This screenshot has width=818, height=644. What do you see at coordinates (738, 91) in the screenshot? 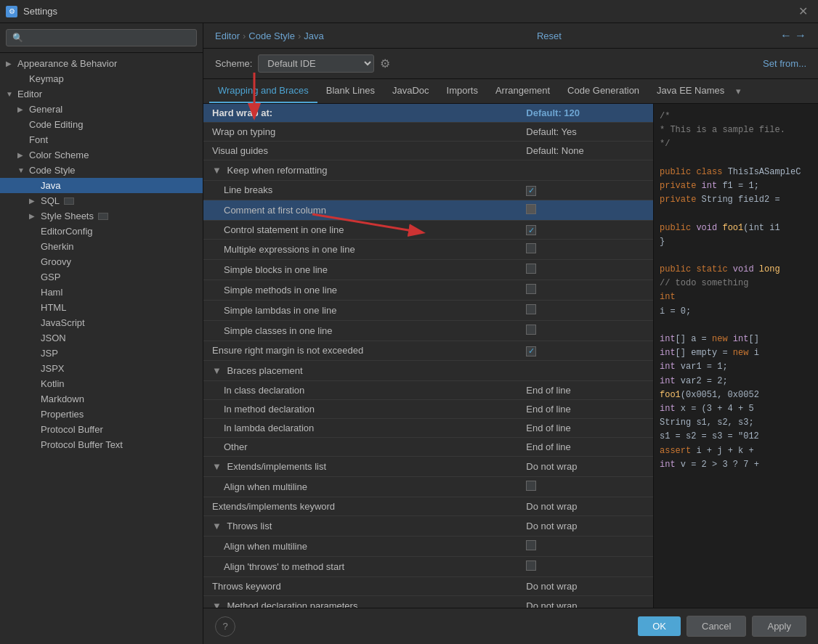
I see `tab-more-button: ▾` at bounding box center [738, 91].